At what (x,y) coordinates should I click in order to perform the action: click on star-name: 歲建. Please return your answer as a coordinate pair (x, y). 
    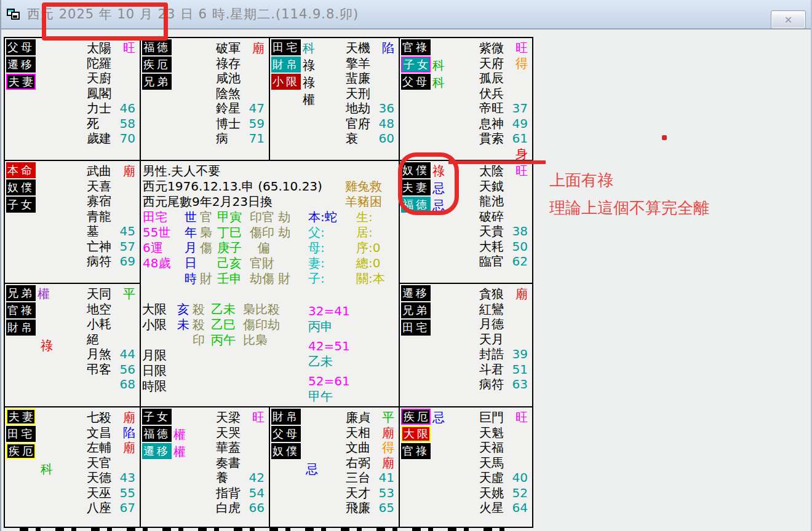
    Looking at the image, I should click on (99, 139).